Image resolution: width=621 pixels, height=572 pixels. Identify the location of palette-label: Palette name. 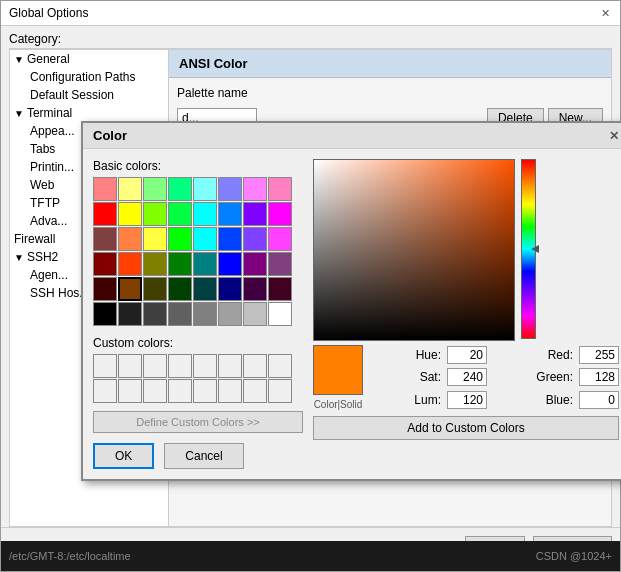
(212, 93).